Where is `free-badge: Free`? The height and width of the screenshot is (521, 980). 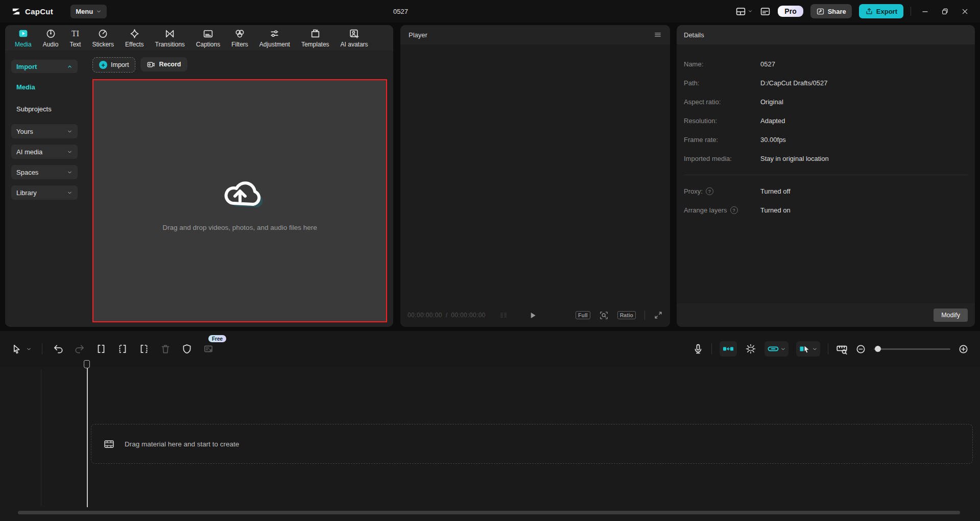 free-badge: Free is located at coordinates (218, 339).